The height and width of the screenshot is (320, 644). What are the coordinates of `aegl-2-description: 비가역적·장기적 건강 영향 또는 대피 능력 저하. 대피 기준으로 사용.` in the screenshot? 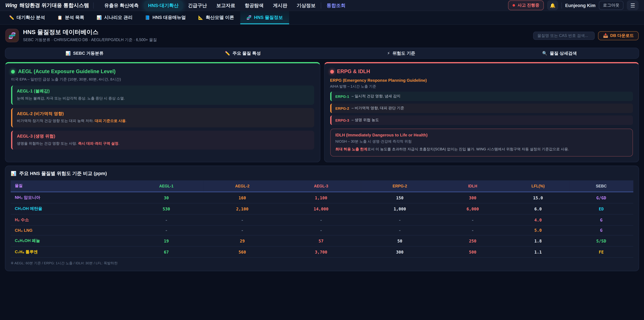 It's located at (163, 121).